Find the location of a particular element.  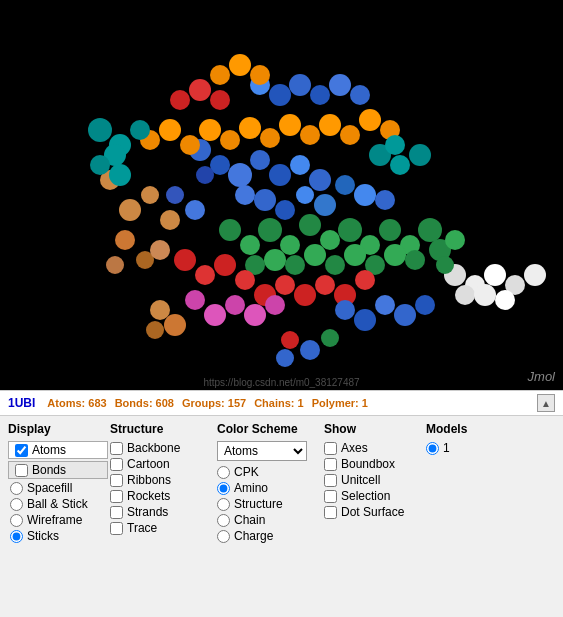

amino-radio is located at coordinates (224, 488).